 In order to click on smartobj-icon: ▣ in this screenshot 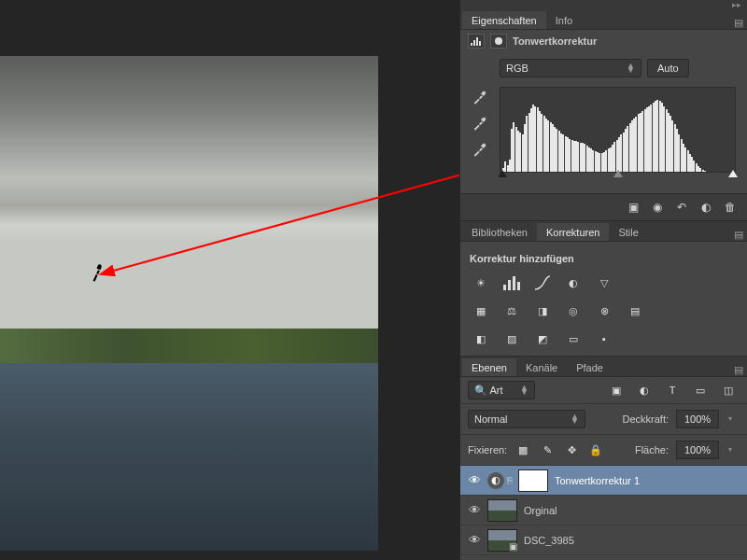, I will do `click(514, 547)`.